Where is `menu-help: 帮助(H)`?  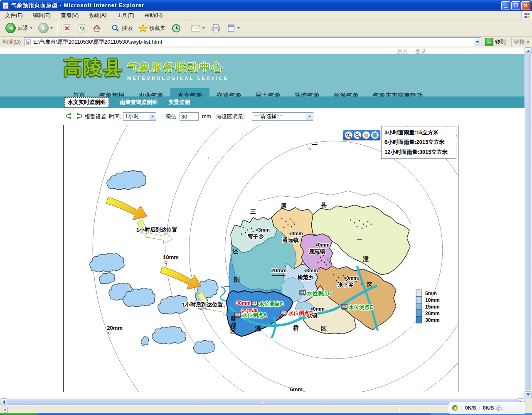
menu-help: 帮助(H) is located at coordinates (153, 15).